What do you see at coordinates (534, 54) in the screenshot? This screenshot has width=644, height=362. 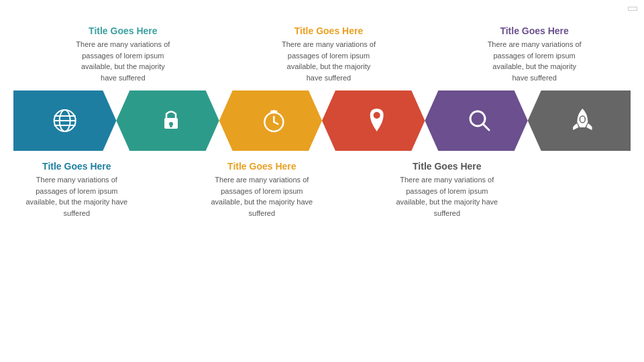 I see `top-label-5: Title Goes Here There are many variation…` at bounding box center [534, 54].